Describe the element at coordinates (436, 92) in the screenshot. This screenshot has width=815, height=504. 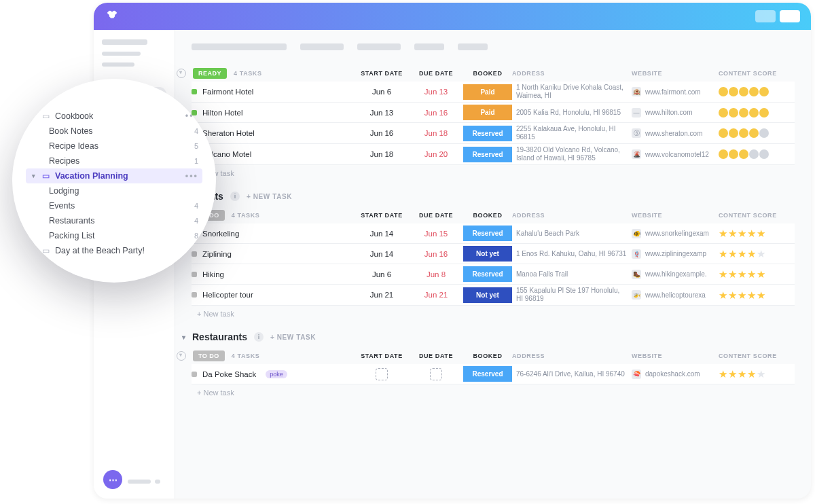
I see `due-date: Jun 13` at that location.